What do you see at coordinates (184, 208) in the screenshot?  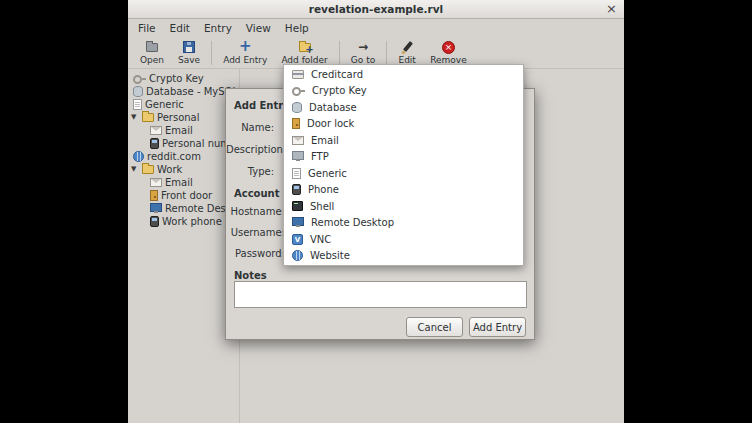 I see `sidebar-item-remote-desktop: Remote Desktop` at bounding box center [184, 208].